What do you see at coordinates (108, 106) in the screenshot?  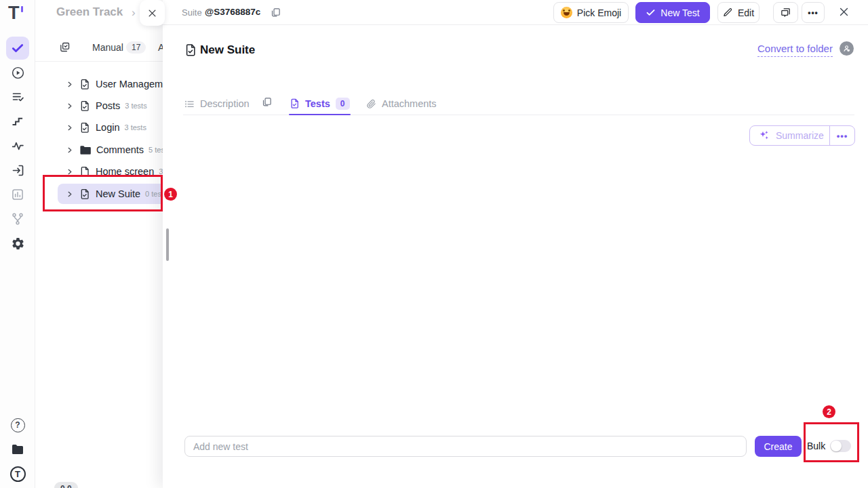 I see `tree-row-label: Posts` at bounding box center [108, 106].